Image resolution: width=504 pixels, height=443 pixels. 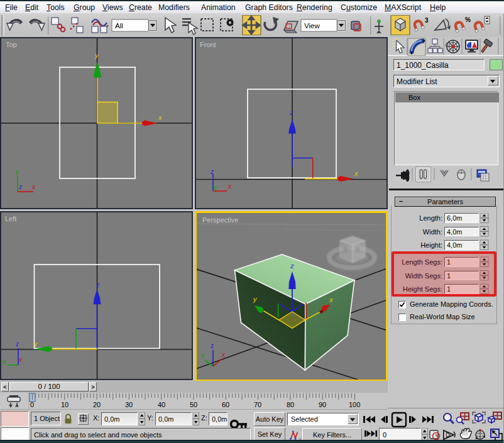 What do you see at coordinates (427, 20) in the screenshot?
I see `svg-text: 3` at bounding box center [427, 20].